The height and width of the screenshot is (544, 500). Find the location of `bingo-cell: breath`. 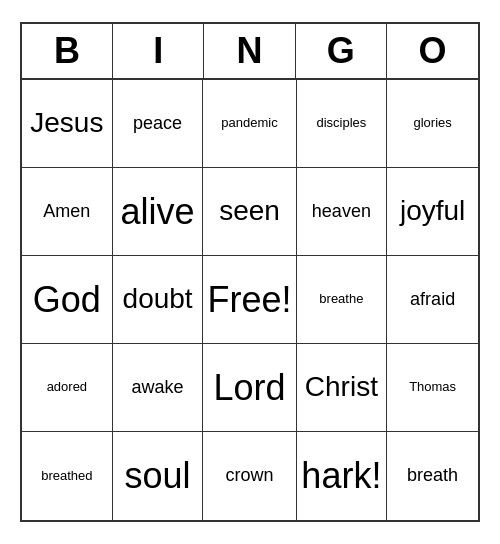

bingo-cell: breath is located at coordinates (432, 476).